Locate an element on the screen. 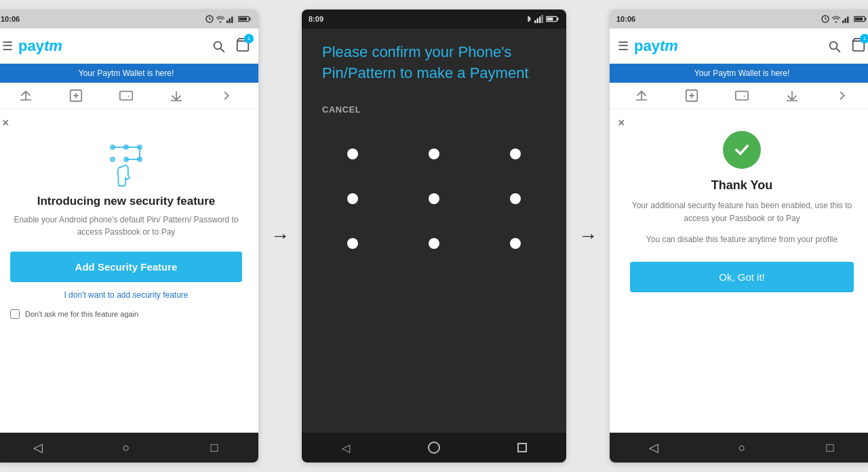  hamburger-icon-1: ☰ is located at coordinates (7, 46).